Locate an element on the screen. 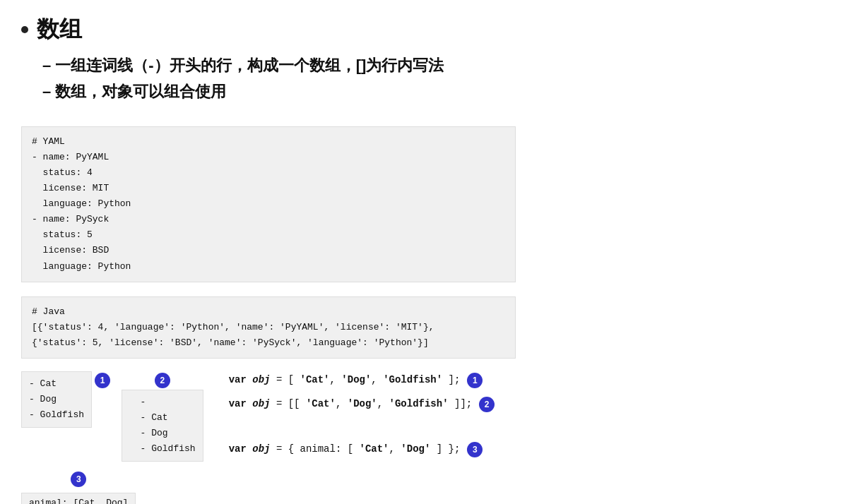 The image size is (864, 504). panel1-box: - Cat - Dog - Goldfish is located at coordinates (57, 400).